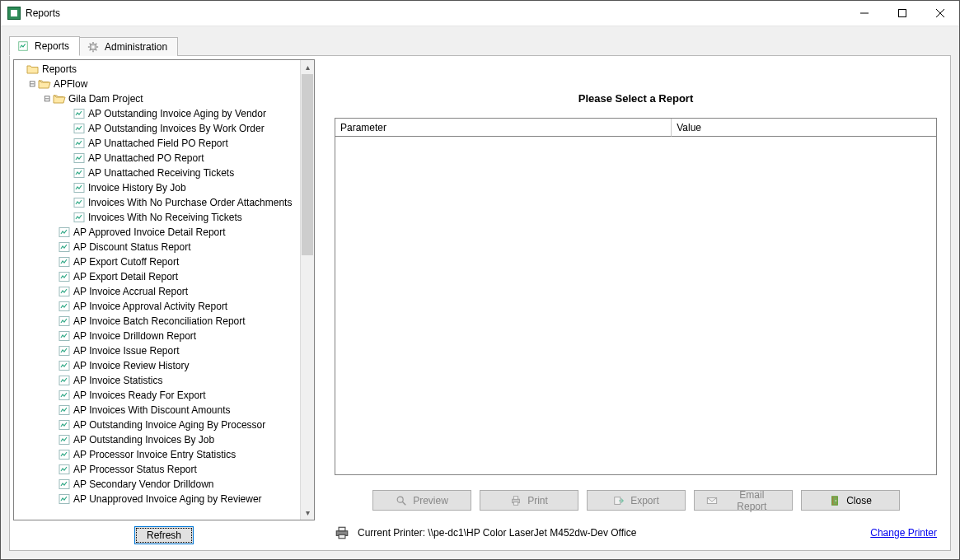  Describe the element at coordinates (150, 232) in the screenshot. I see `tree-node-label: AP Approved Invoice Detail Report` at that location.